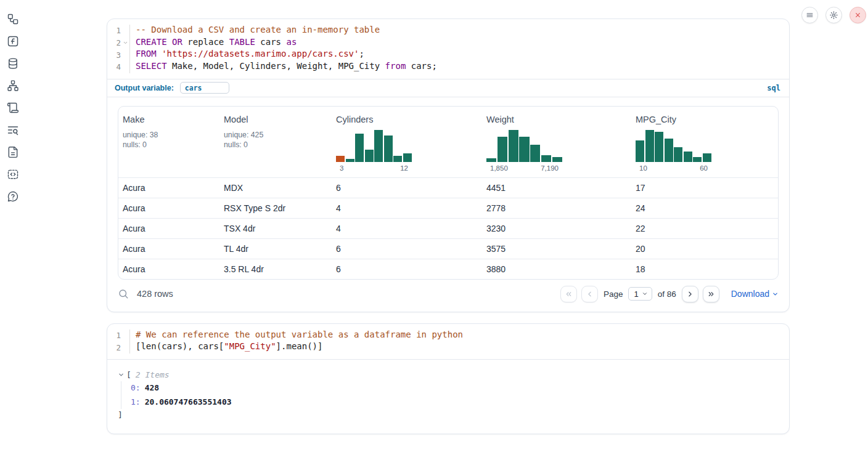  Describe the element at coordinates (286, 67) in the screenshot. I see `code-line: SELECT Make, Model, Cylinders, Weight, M…` at that location.